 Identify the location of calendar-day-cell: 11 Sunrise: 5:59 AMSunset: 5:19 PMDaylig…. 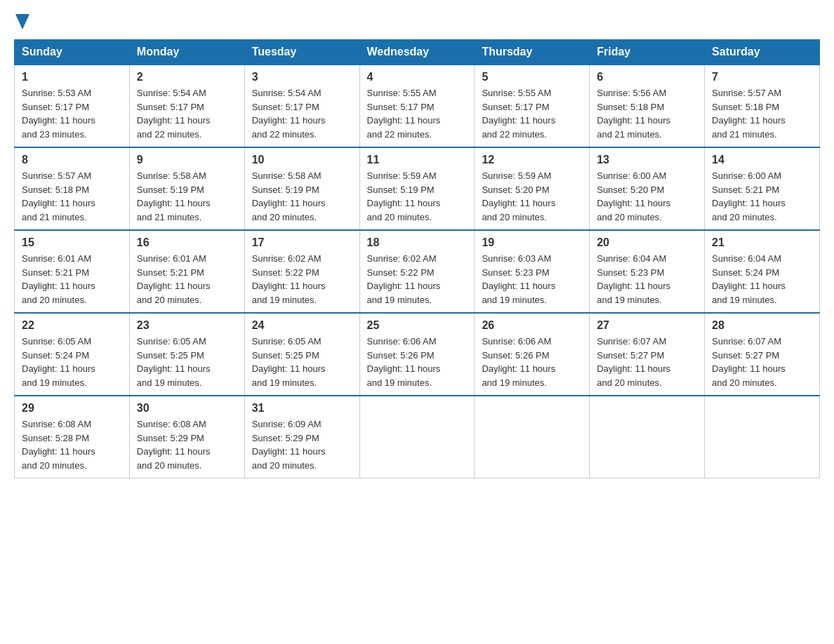
(417, 189).